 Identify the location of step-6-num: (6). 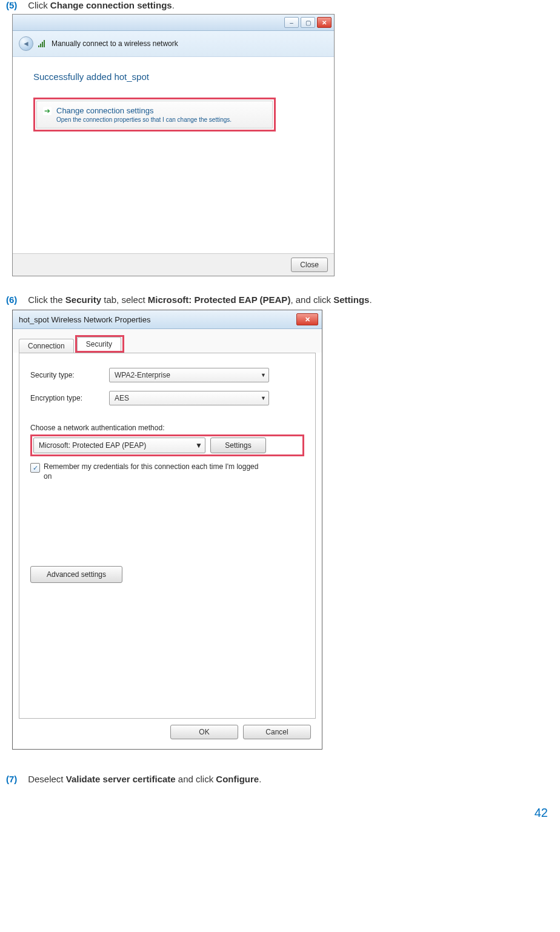
(16, 299).